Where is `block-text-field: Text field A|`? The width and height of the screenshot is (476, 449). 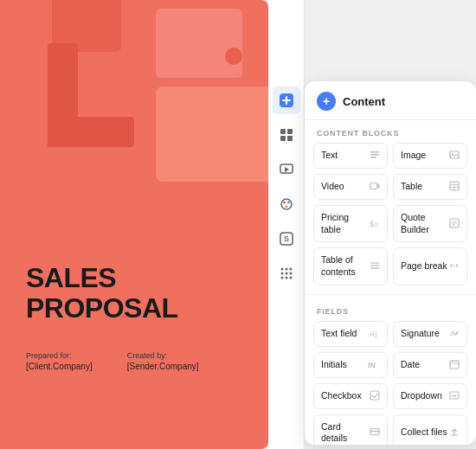
block-text-field: Text field A| is located at coordinates (351, 334).